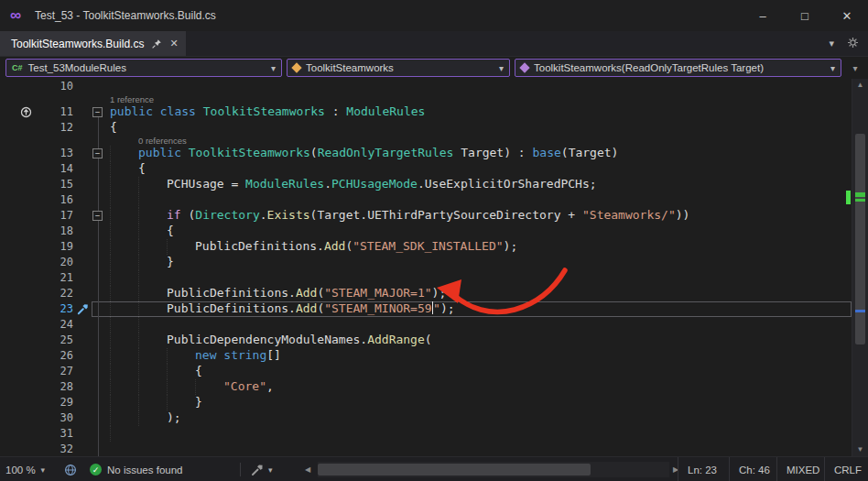 The width and height of the screenshot is (868, 481). What do you see at coordinates (678, 68) in the screenshot?
I see `member-scope-dropdown: ToolkitSteamworks(ReadOnlyTargetRules Ta…` at bounding box center [678, 68].